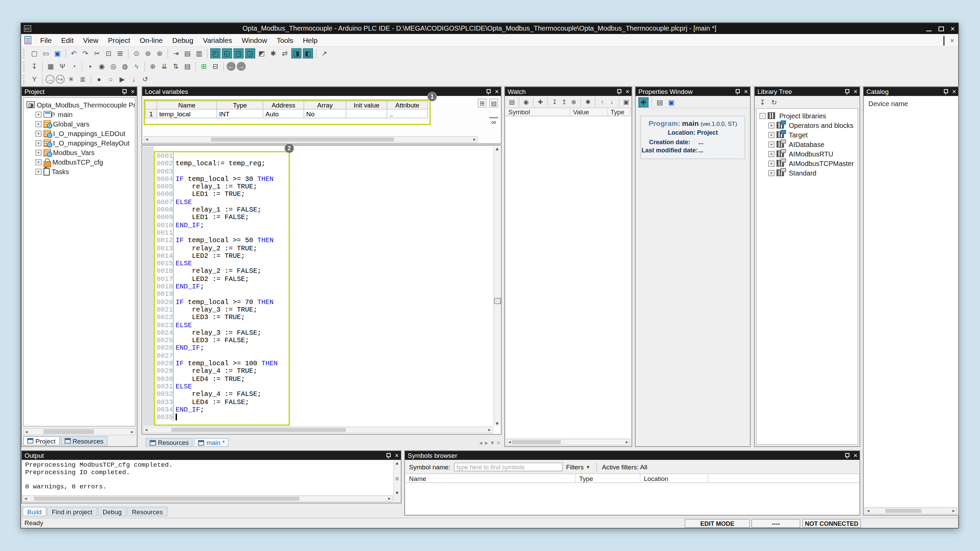 Image resolution: width=980 pixels, height=551 pixels. Describe the element at coordinates (148, 53) in the screenshot. I see `find-next-icon: ⊚` at that location.